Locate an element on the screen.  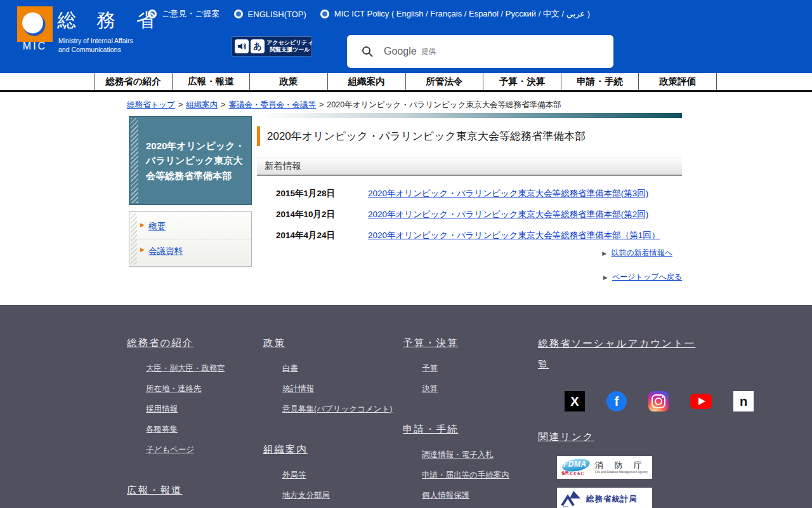
footer-link: 外局等 is located at coordinates (337, 475).